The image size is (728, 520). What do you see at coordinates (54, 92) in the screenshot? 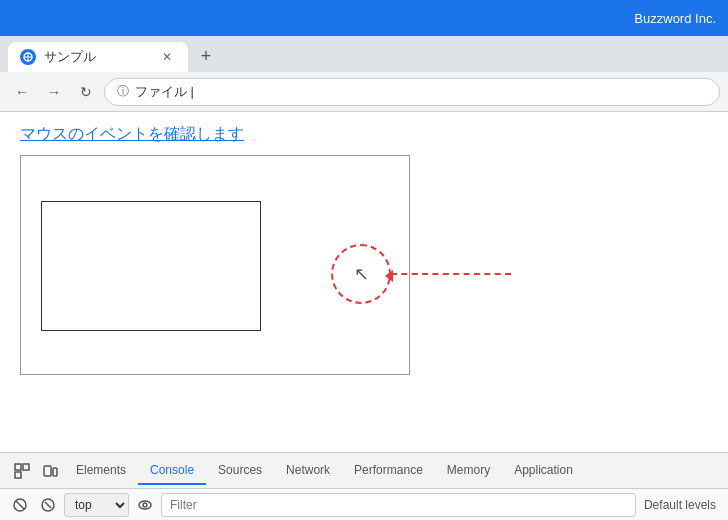
I see `forward-button: →` at bounding box center [54, 92].